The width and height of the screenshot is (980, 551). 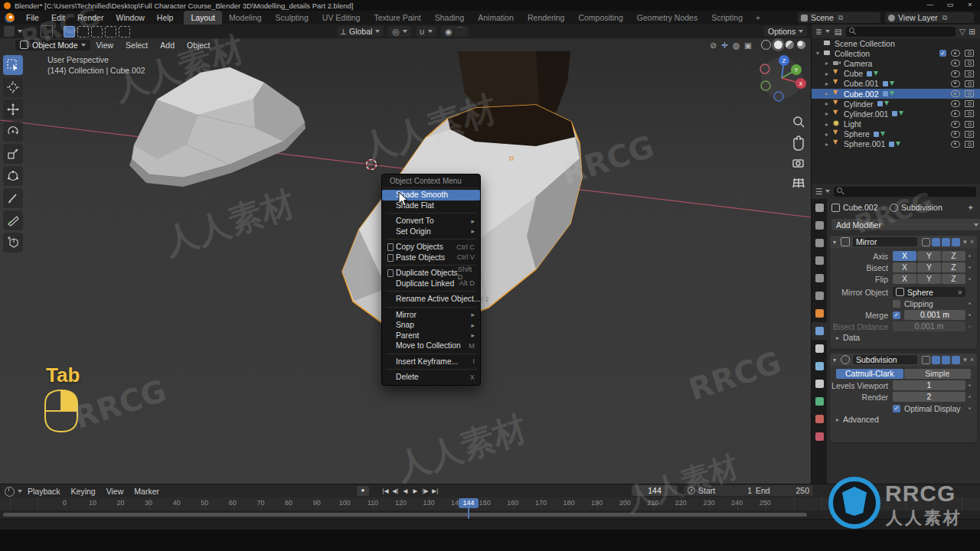 I want to click on gizmo-minus-x-axis, so click(x=765, y=69).